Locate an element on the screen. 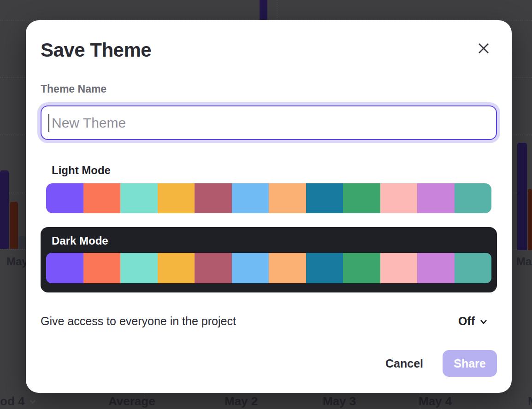 The width and height of the screenshot is (532, 409). light-mode-label: Light Mode is located at coordinates (274, 170).